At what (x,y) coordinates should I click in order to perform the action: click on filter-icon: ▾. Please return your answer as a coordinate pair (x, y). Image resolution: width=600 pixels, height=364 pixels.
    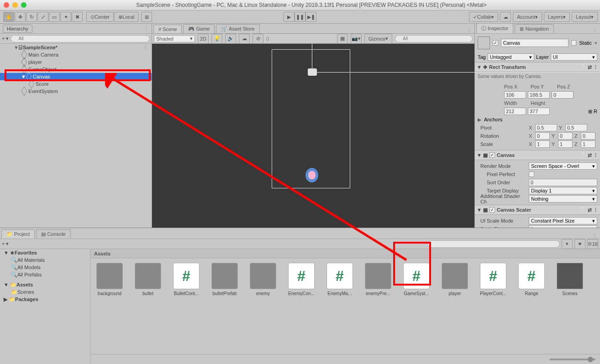
    Looking at the image, I should click on (567, 244).